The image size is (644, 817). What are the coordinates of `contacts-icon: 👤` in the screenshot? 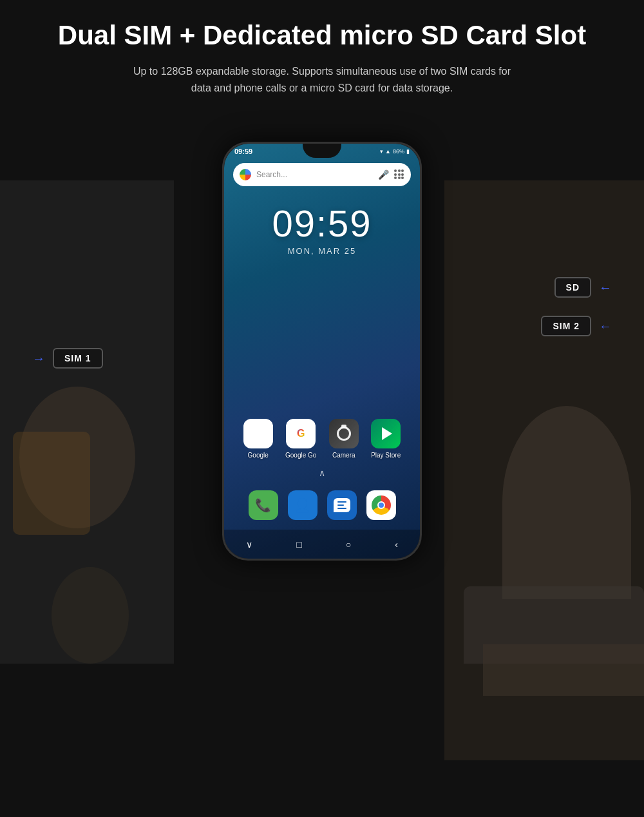 It's located at (303, 505).